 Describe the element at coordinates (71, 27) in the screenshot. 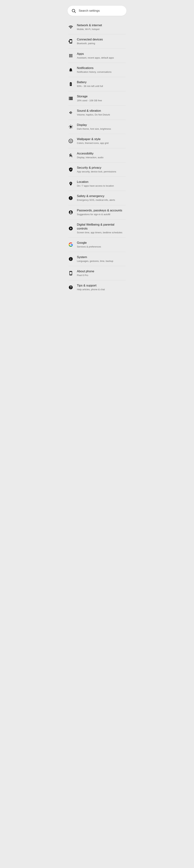

I see `wifi-icon` at that location.